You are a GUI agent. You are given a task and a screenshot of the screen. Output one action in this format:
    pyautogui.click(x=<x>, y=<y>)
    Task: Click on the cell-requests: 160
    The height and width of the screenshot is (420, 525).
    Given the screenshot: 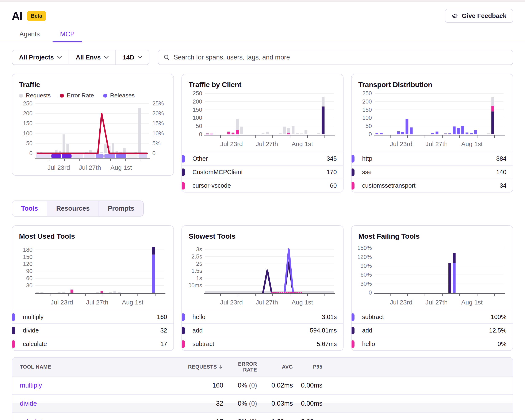 What is the action you would take?
    pyautogui.click(x=177, y=385)
    